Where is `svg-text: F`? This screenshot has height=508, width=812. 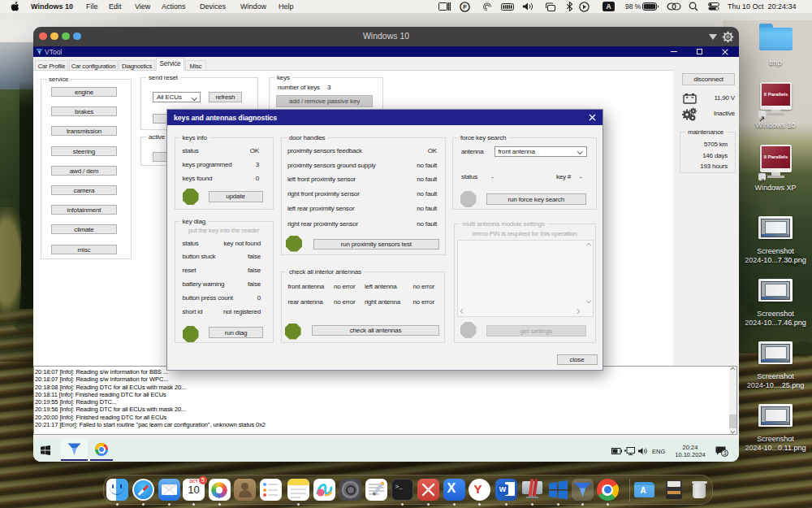
svg-text: F is located at coordinates (464, 7).